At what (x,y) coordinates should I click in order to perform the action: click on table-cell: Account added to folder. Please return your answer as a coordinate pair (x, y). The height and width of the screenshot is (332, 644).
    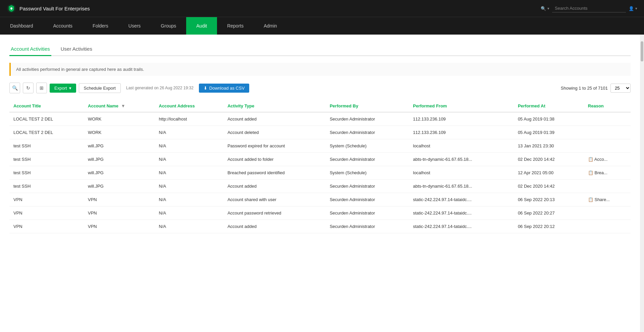
    Looking at the image, I should click on (274, 159).